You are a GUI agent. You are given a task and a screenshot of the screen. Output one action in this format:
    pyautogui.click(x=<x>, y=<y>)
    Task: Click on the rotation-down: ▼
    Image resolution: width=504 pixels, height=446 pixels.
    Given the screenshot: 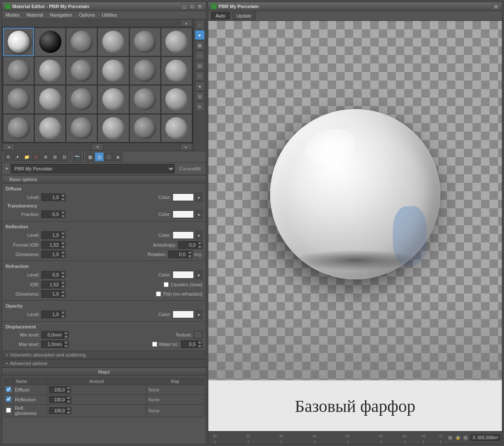 What is the action you would take?
    pyautogui.click(x=190, y=256)
    